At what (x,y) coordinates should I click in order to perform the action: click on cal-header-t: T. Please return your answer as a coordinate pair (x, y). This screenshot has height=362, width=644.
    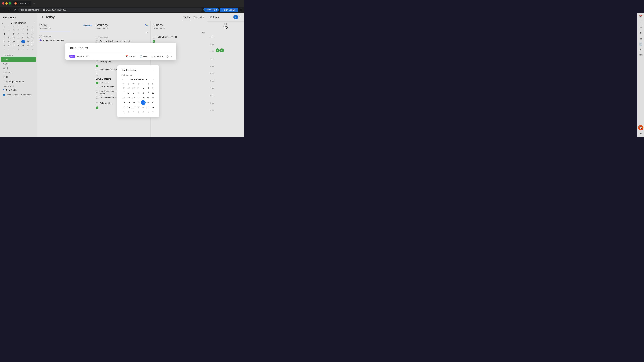
    Looking at the image, I should click on (128, 84).